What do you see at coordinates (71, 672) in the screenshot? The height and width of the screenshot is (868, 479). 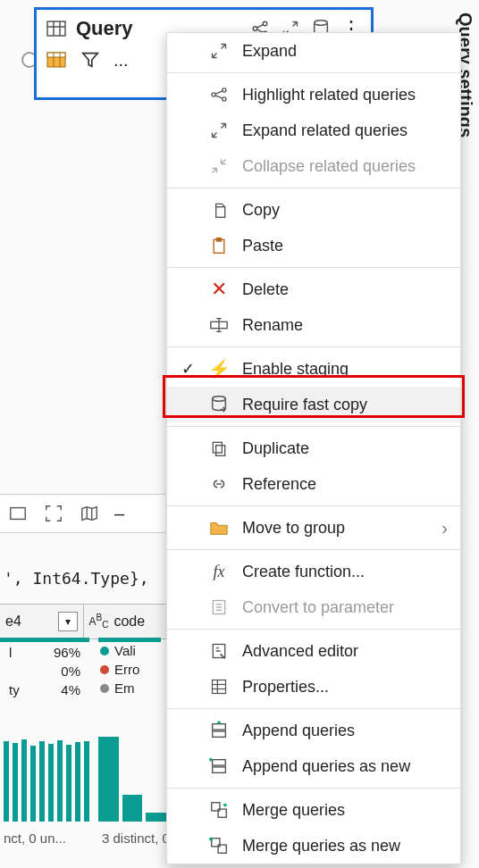 I see `stat-value: 0%` at bounding box center [71, 672].